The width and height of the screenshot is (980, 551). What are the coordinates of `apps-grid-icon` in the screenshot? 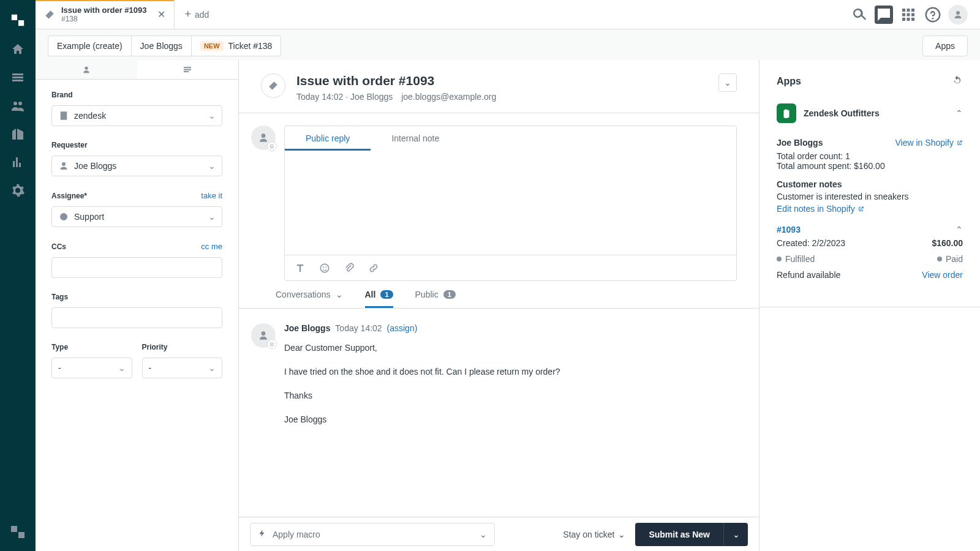 It's located at (908, 15).